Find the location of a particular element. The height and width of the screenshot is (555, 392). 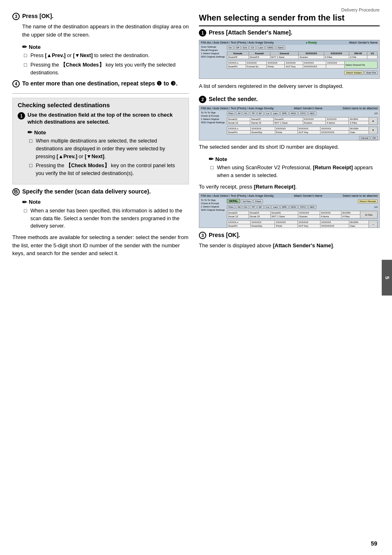

step3-title: Press [OK]. is located at coordinates (38, 16).